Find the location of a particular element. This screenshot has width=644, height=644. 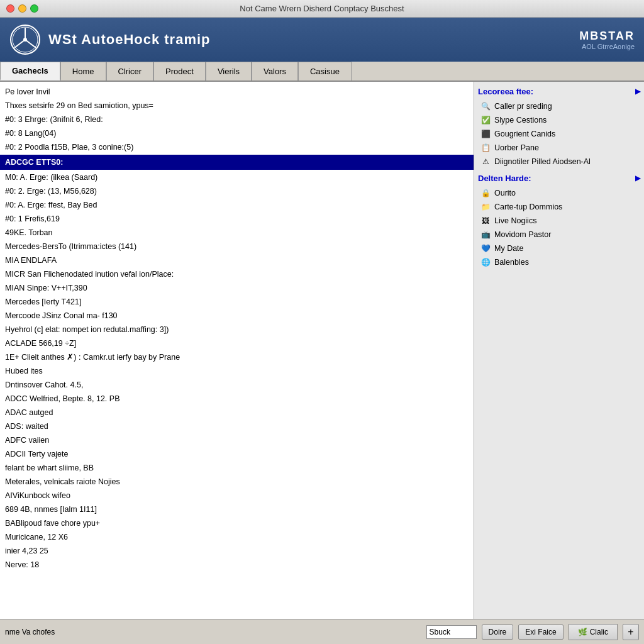

right-item-mydate: 💙 My Date is located at coordinates (559, 248).